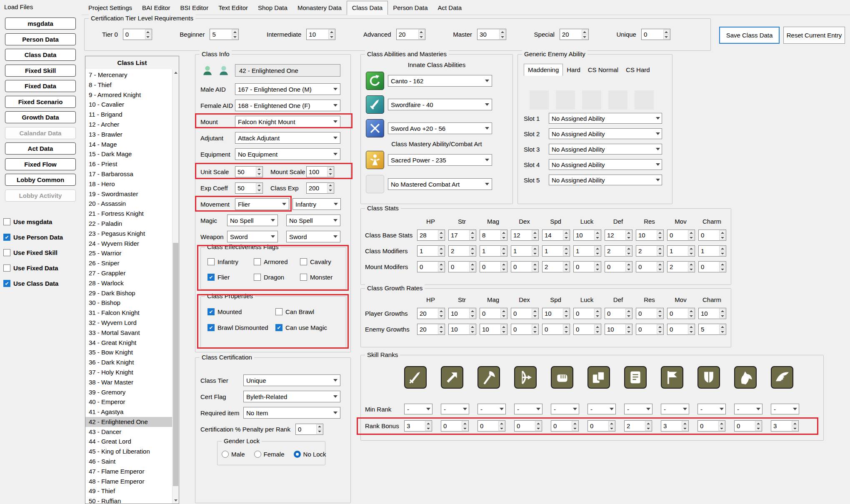 The image size is (850, 504). Describe the element at coordinates (288, 138) in the screenshot. I see `adjutant-select: Attack Adjutant` at that location.